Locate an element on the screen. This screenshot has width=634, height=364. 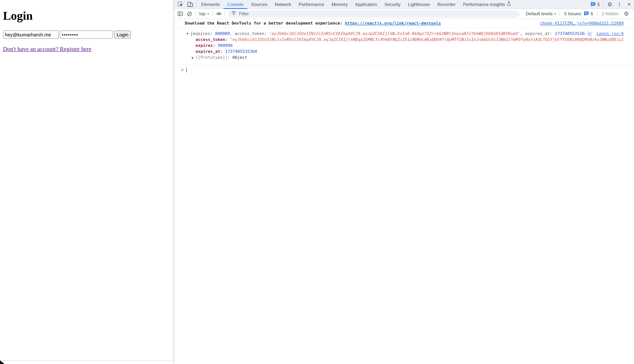
preview-value: 'eyJhbGciOiJIUzI1NiIsInR5cCI6IkpXVCJ9.ey… is located at coordinates (395, 34).